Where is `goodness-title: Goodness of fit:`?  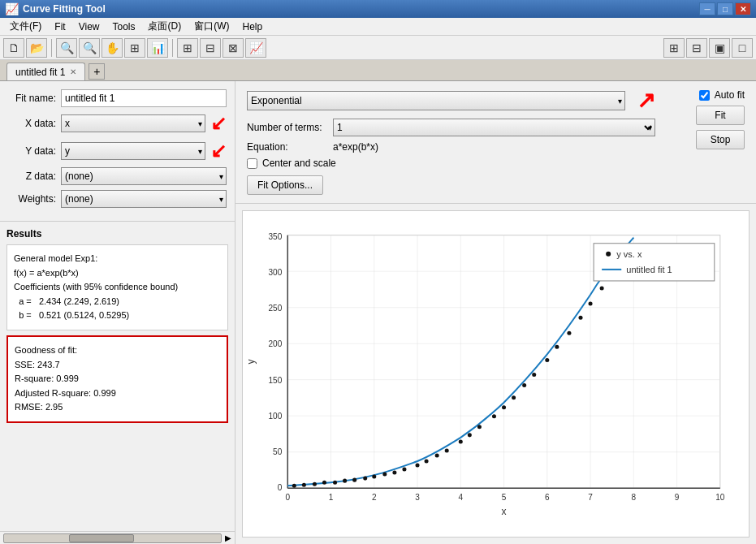 goodness-title: Goodness of fit: is located at coordinates (117, 351).